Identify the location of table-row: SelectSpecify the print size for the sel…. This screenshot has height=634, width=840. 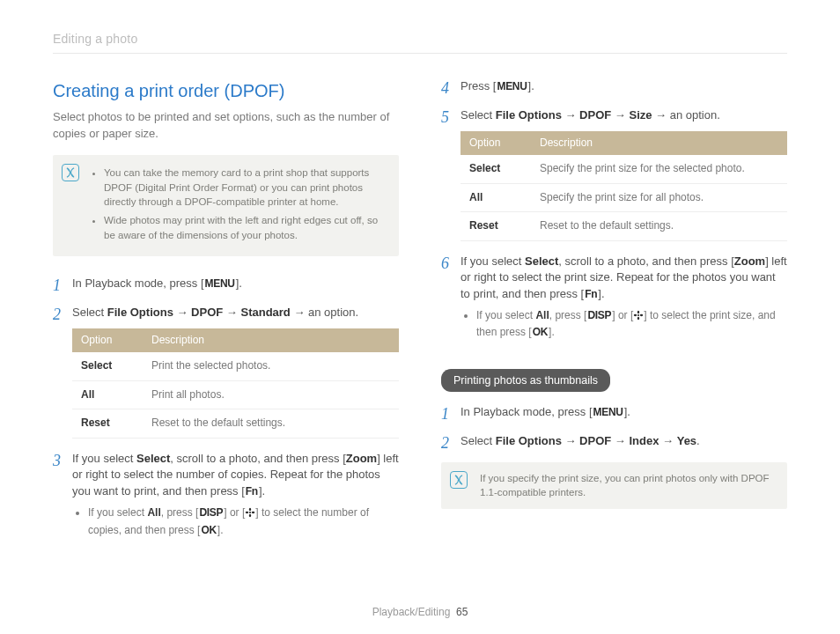
(623, 169).